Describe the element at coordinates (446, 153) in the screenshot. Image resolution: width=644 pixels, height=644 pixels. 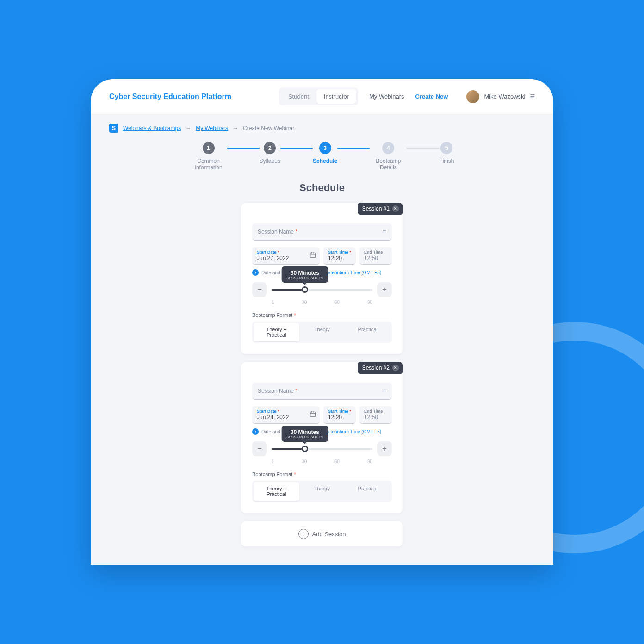
I see `step-5: 5 Finish` at that location.